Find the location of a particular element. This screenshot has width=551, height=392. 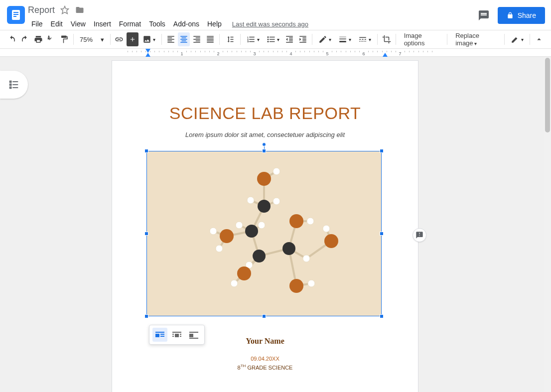

paint-format-button is located at coordinates (64, 39).